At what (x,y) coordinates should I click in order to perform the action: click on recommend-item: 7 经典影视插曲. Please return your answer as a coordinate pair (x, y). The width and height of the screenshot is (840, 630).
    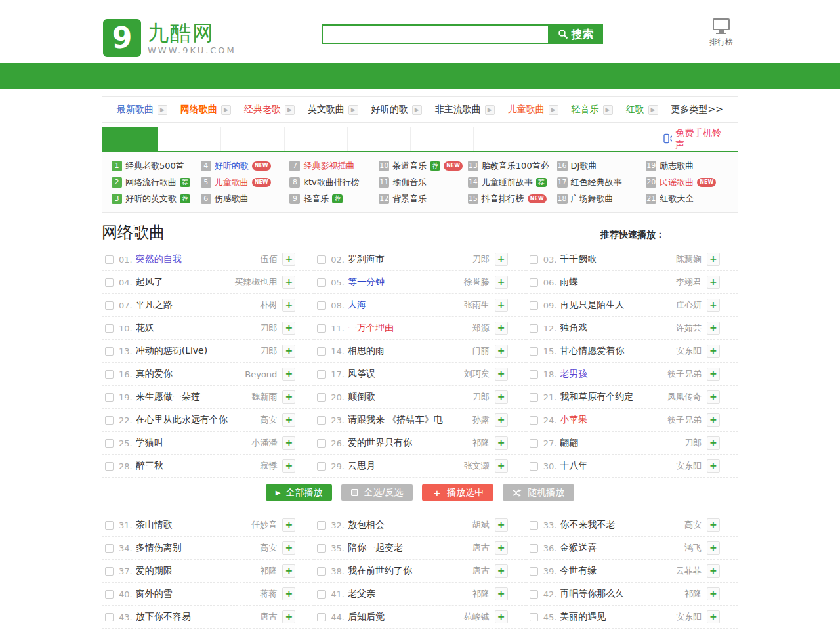
    Looking at the image, I should click on (334, 166).